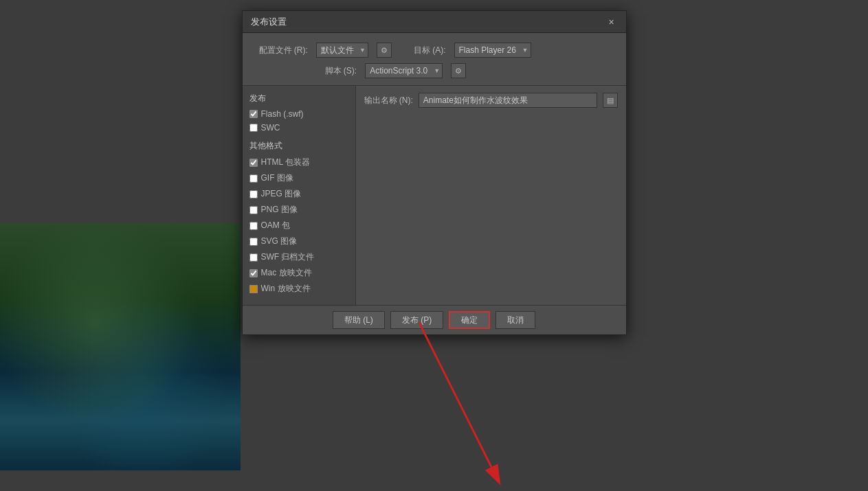  What do you see at coordinates (269, 22) in the screenshot?
I see `dialog-title: 发布设置` at bounding box center [269, 22].